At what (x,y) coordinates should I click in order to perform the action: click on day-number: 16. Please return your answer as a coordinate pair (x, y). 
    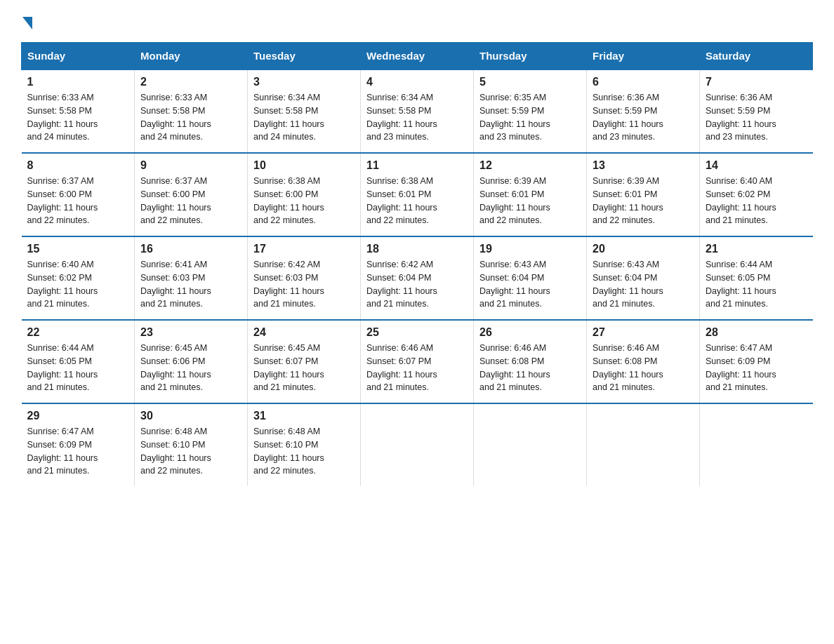
    Looking at the image, I should click on (191, 249).